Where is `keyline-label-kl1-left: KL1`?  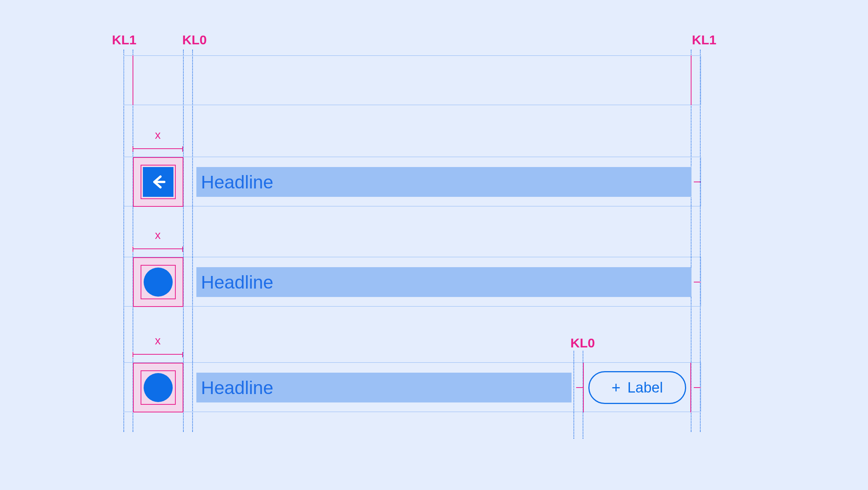 keyline-label-kl1-left: KL1 is located at coordinates (124, 40).